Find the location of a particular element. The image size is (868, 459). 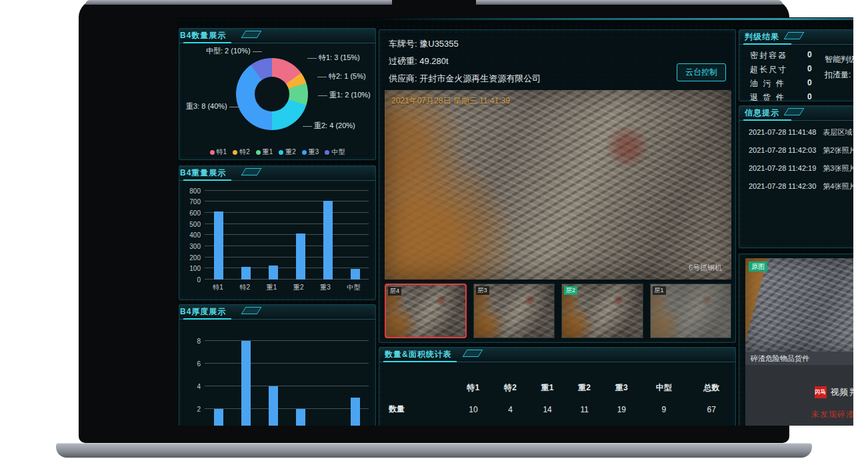

grading-item-label: 超长尺寸 is located at coordinates (769, 69).